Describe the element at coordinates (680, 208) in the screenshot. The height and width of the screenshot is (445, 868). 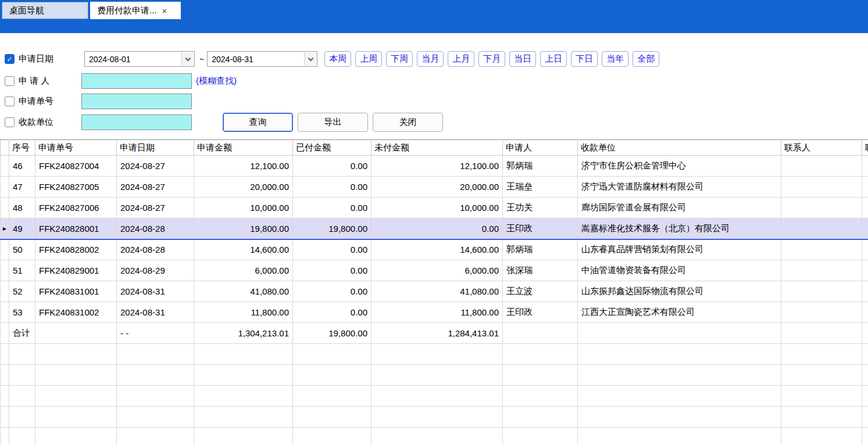
I see `table-cell: 廊坊国际管道会展有限公司` at that location.